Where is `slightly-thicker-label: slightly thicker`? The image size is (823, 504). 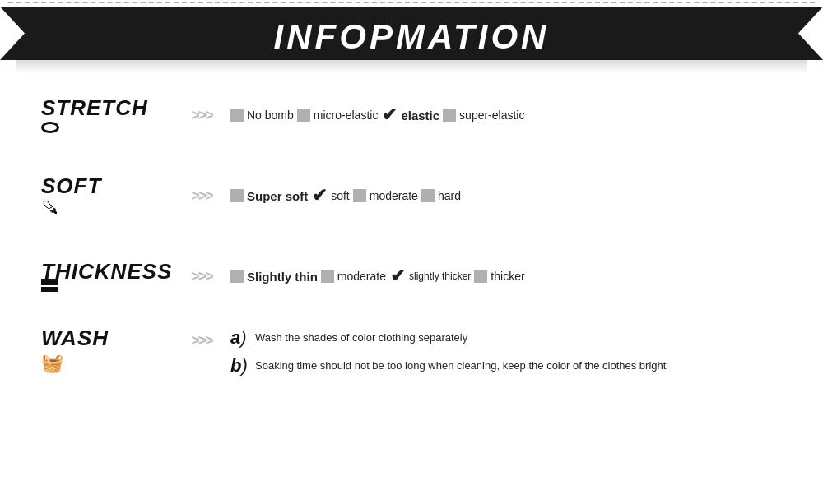 slightly-thicker-label: slightly thicker is located at coordinates (439, 276).